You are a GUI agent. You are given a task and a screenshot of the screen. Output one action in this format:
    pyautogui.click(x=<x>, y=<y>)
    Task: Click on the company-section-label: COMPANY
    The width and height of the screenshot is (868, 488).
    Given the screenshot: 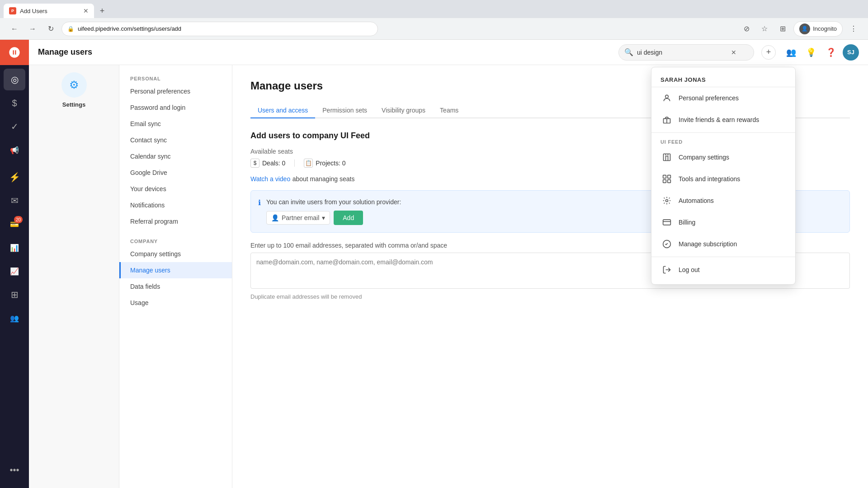 What is the action you would take?
    pyautogui.click(x=175, y=240)
    